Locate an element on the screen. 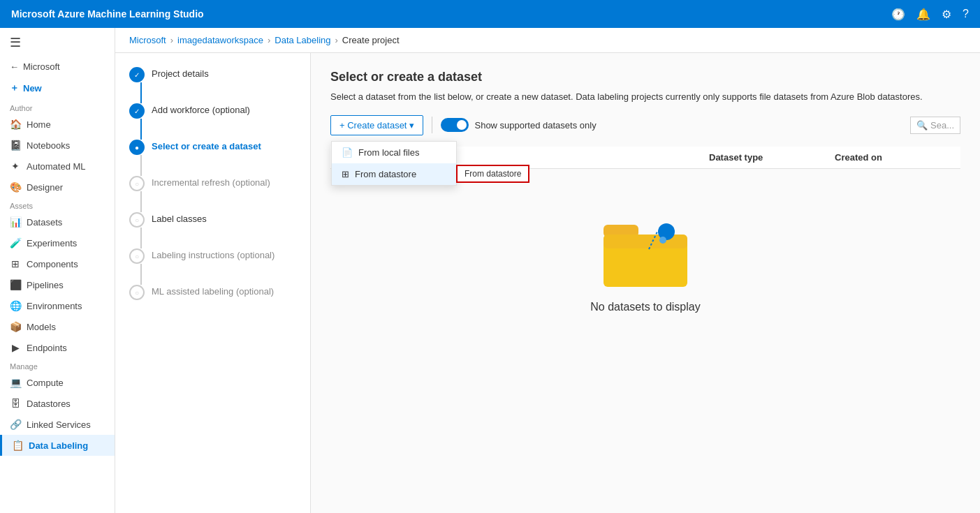  from-datastore-option: ⊞ From datastore From datastore is located at coordinates (394, 174).